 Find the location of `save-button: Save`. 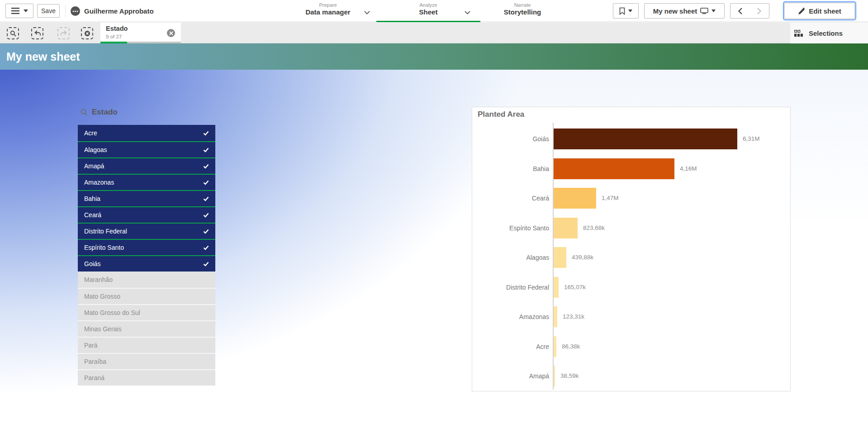

save-button: Save is located at coordinates (48, 11).